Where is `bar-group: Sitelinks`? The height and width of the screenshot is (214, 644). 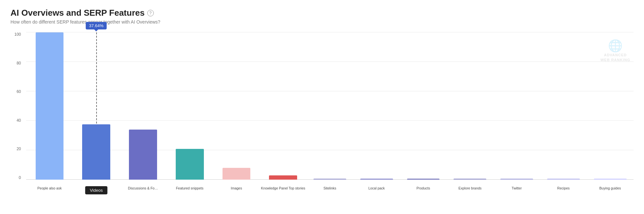
bar-group: Sitelinks is located at coordinates (330, 106).